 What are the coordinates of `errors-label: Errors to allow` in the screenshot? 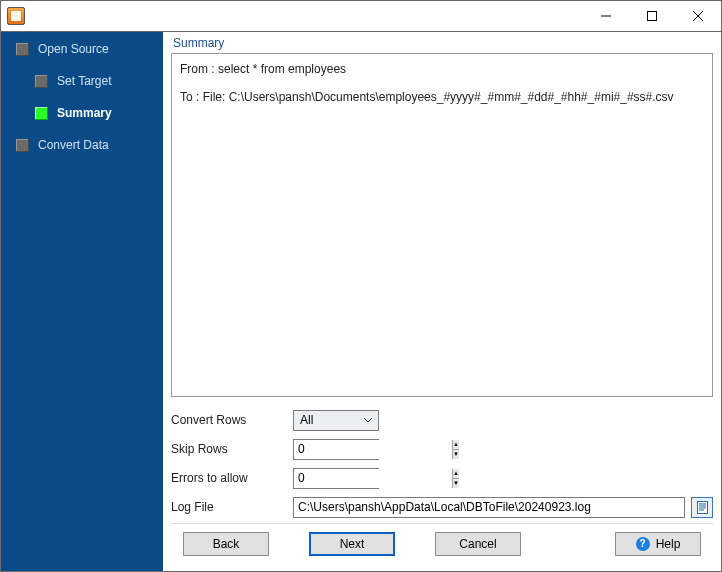 It's located at (232, 478).